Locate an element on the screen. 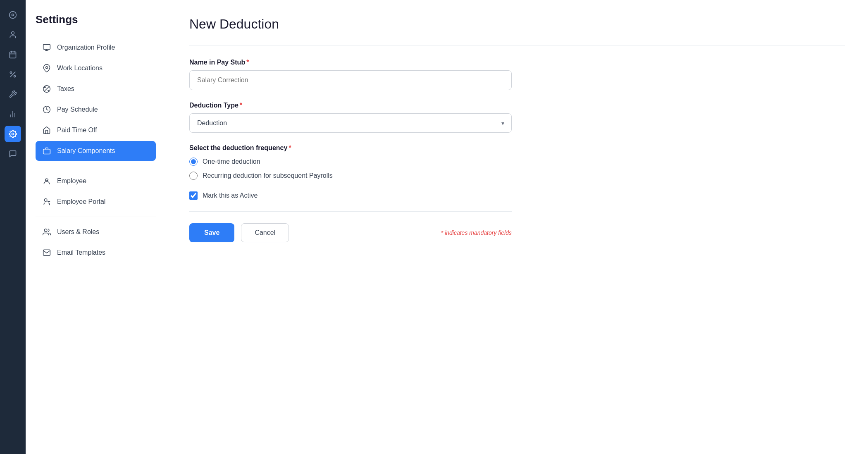 This screenshot has width=868, height=454. sidebar-item-label: Paid Time Off is located at coordinates (77, 130).